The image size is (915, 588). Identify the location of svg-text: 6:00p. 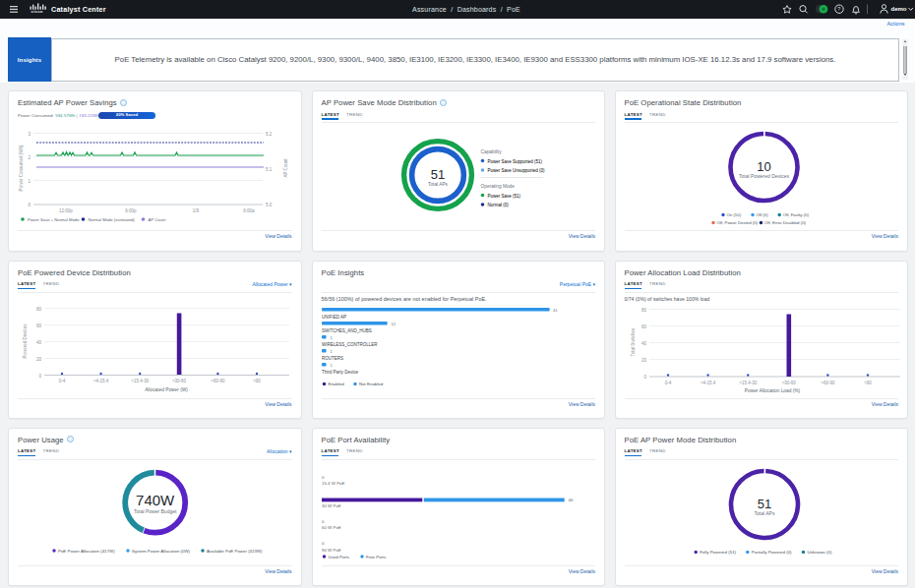
(131, 210).